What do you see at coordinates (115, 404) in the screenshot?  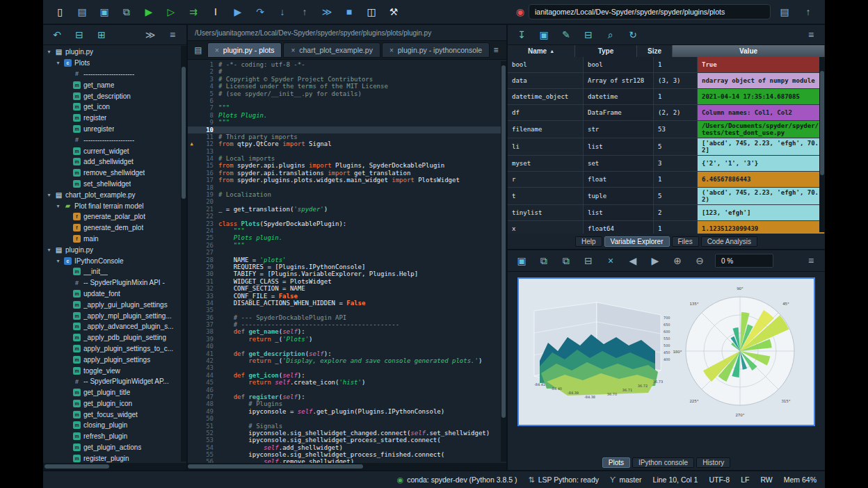 I see `outline-item: mget_plugin_icon` at bounding box center [115, 404].